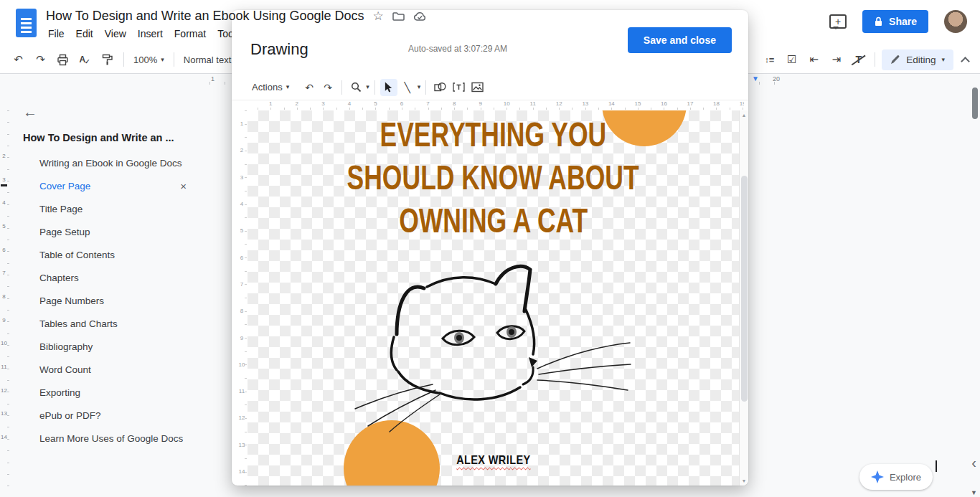  I want to click on zoom-tool-icon, so click(356, 87).